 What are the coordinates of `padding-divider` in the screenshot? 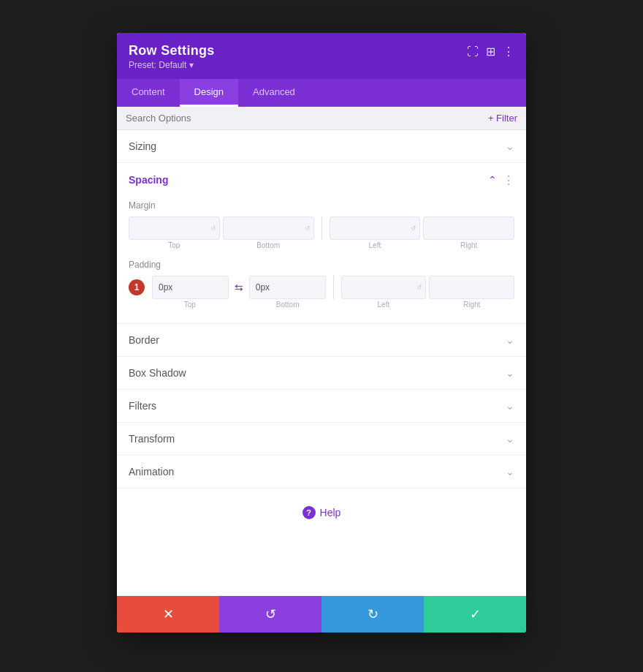 It's located at (333, 287).